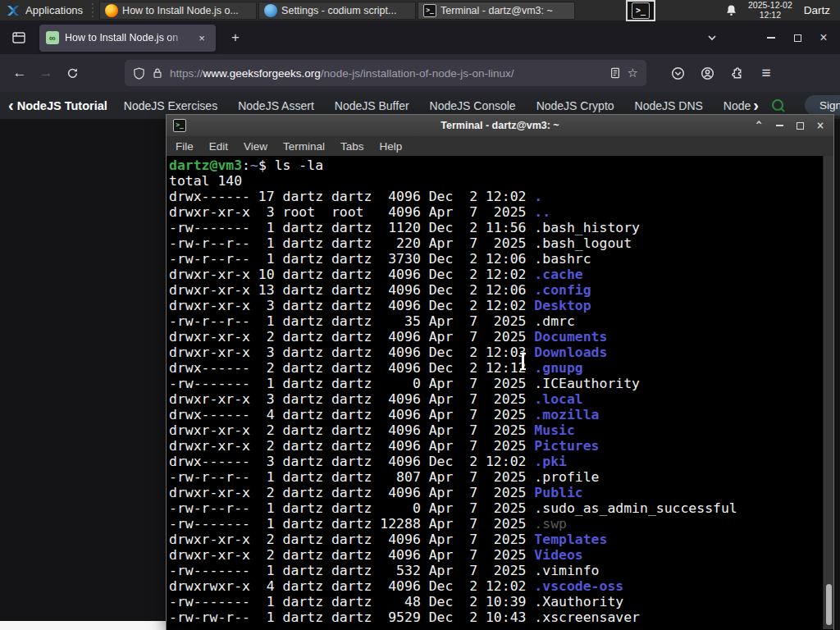 The height and width of the screenshot is (630, 840). I want to click on tab-close-icon: ×, so click(202, 38).